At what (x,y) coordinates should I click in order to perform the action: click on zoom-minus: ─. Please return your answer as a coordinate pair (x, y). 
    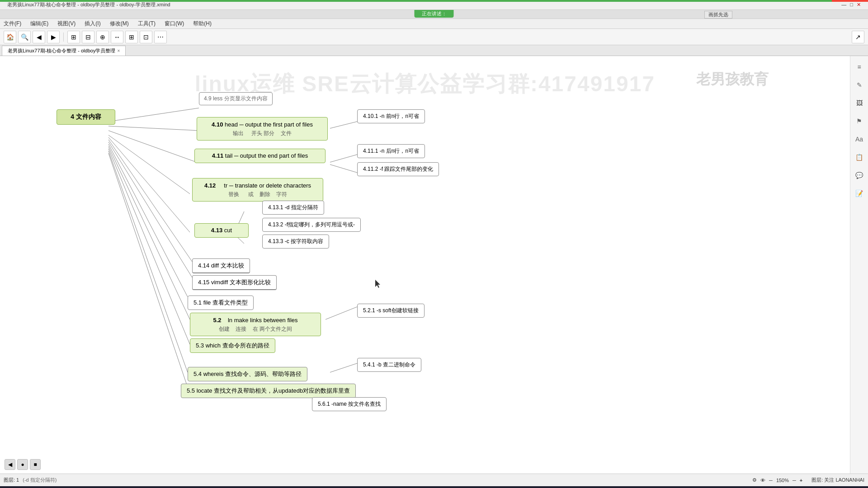
    Looking at the image, I should click on (794, 480).